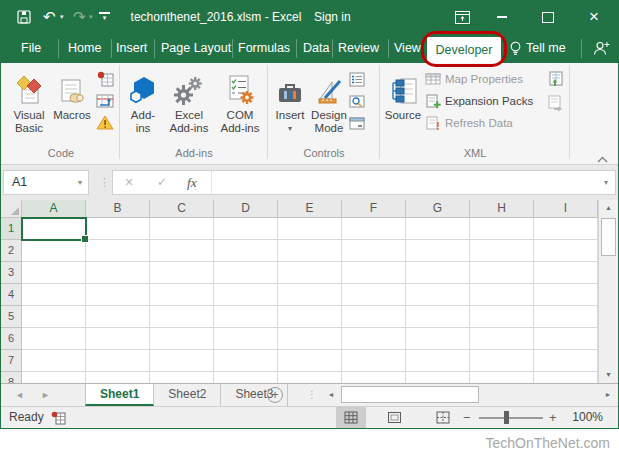  What do you see at coordinates (548, 17) in the screenshot?
I see `maximize-button` at bounding box center [548, 17].